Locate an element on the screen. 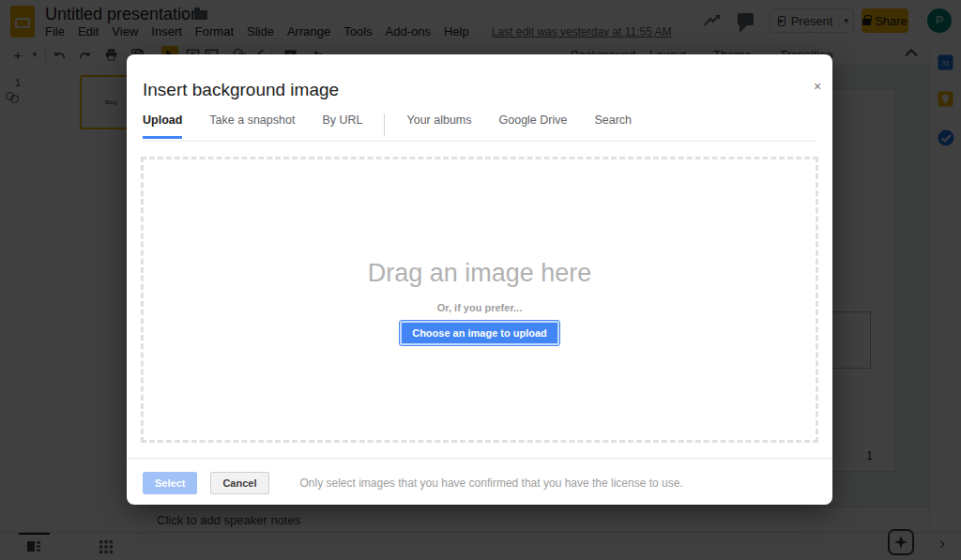  tab-upload: Upload is located at coordinates (162, 126).